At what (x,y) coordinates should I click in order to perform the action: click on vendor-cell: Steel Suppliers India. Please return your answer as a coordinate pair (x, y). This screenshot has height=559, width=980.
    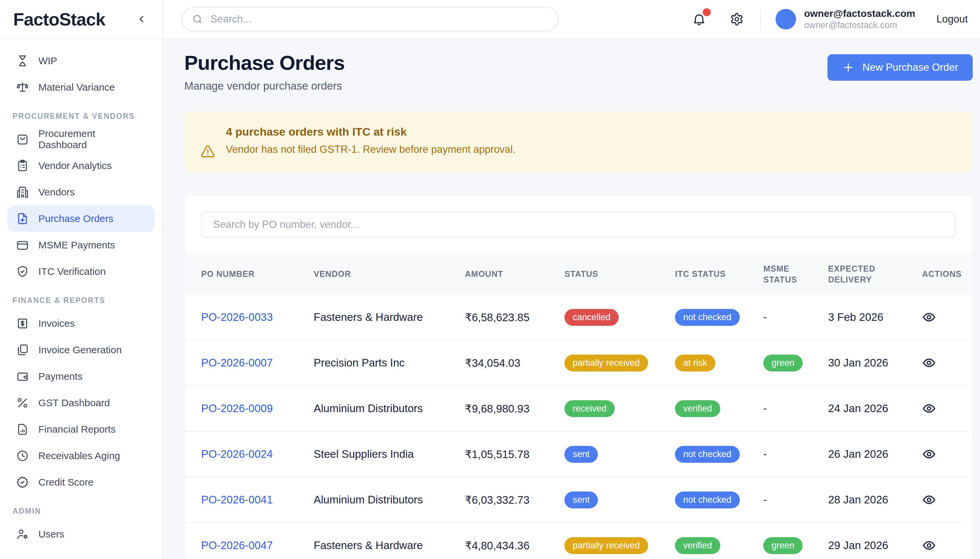
    Looking at the image, I should click on (389, 454).